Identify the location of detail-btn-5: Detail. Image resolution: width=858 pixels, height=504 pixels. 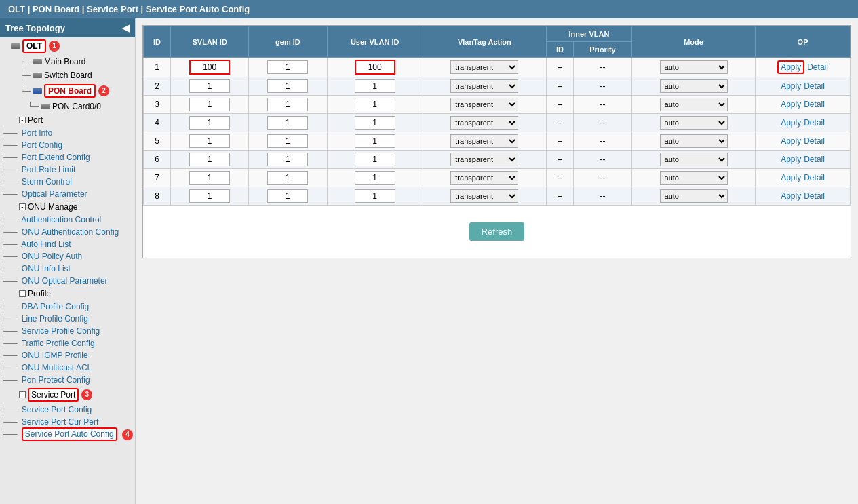
(814, 159).